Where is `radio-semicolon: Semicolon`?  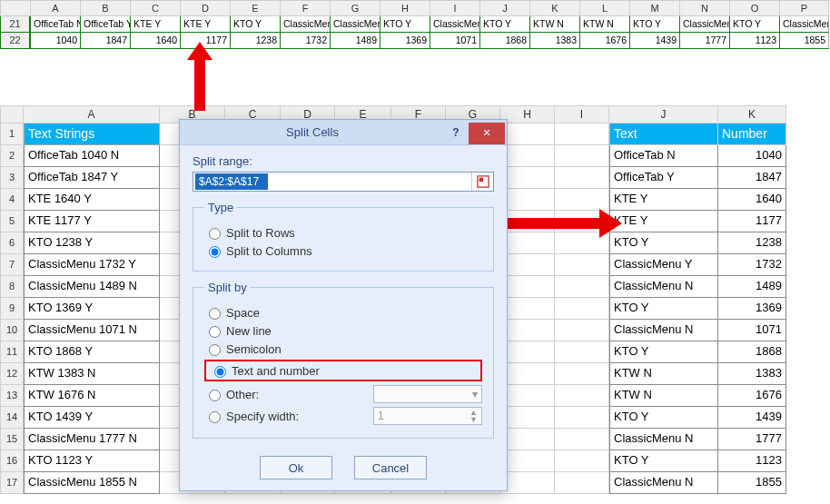
radio-semicolon: Semicolon is located at coordinates (343, 349).